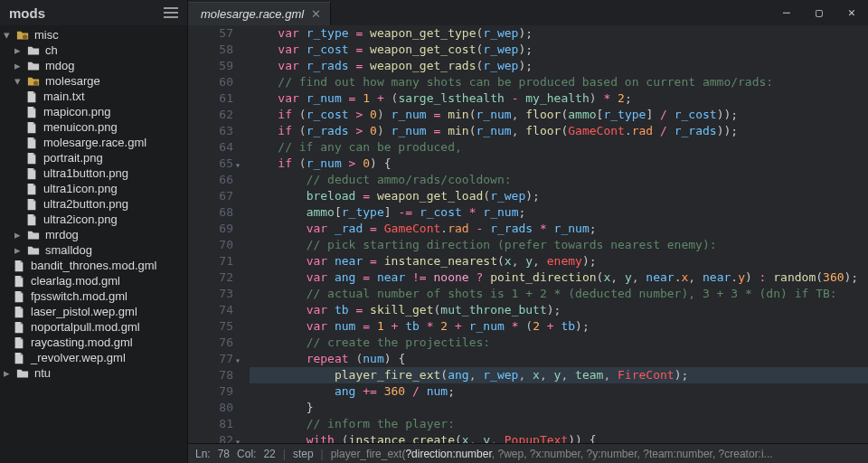 This screenshot has width=868, height=463. Describe the element at coordinates (76, 280) in the screenshot. I see `tree-item-label: clearlag.mod.gml` at that location.